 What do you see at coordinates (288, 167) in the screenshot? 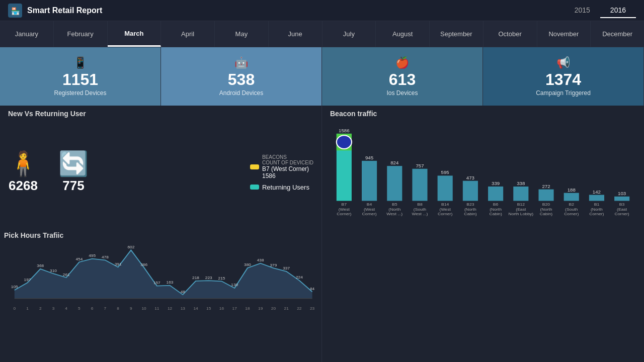
I see `beacon-legend-text: BEACONS COUNT OF DEVICEID B7 (West Corne…` at bounding box center [288, 167].